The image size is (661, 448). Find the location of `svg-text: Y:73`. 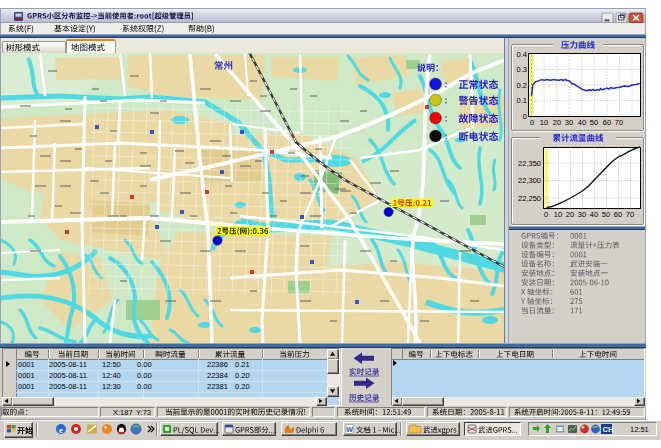

svg-text: Y:73 is located at coordinates (144, 412).